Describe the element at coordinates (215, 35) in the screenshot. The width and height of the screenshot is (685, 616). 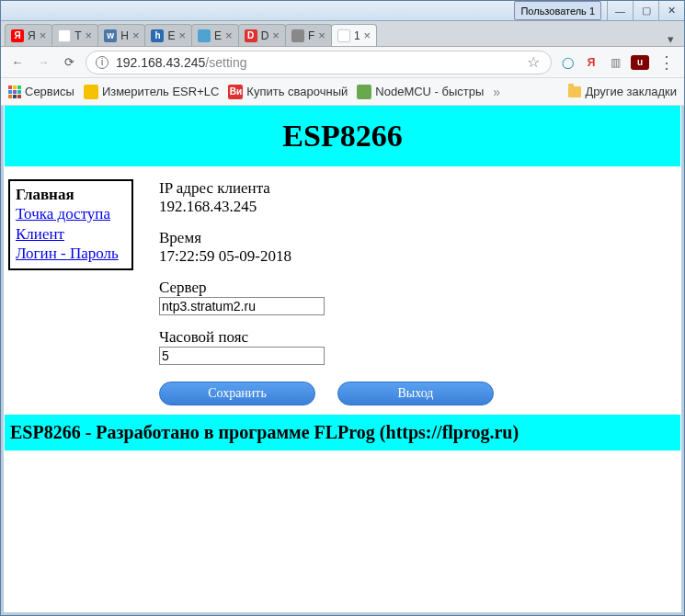
I see `tab-item: E×` at that location.